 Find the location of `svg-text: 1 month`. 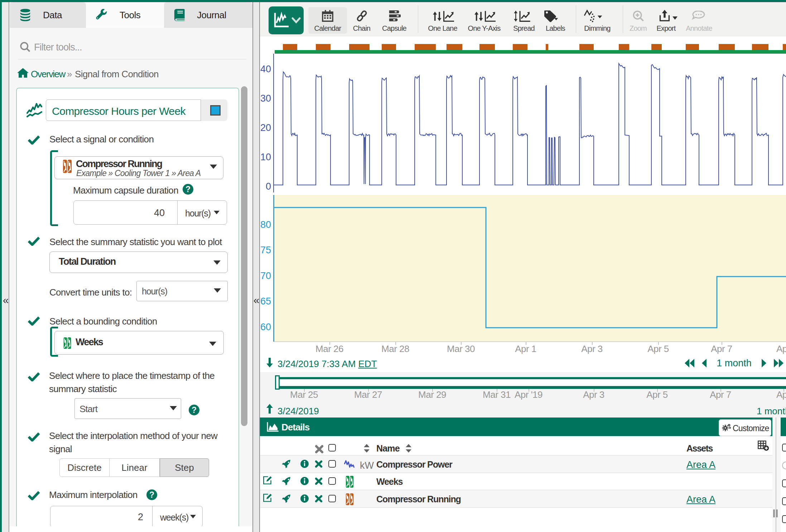

svg-text: 1 month is located at coordinates (734, 363).